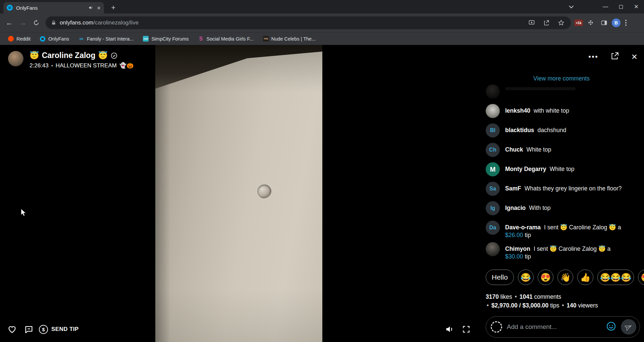 The height and width of the screenshot is (342, 644). I want to click on address-bar: onlyfans.com/carolinezalog/live, so click(308, 23).